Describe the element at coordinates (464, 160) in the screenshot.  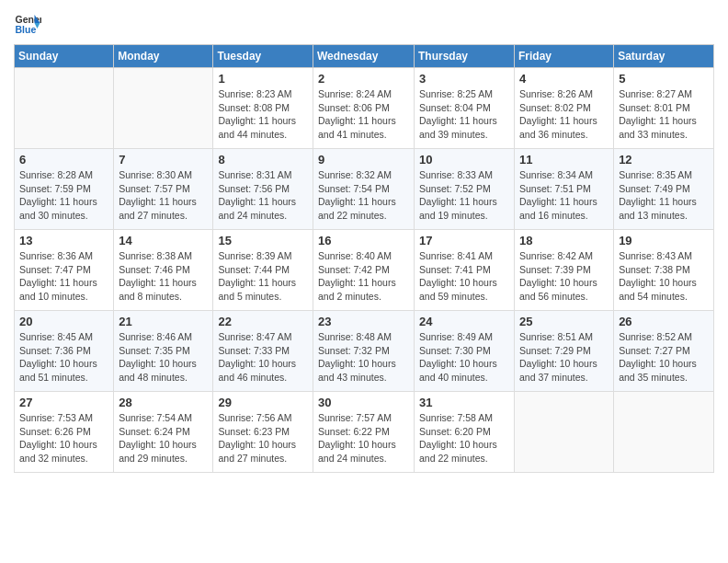
I see `day-number: 10` at that location.